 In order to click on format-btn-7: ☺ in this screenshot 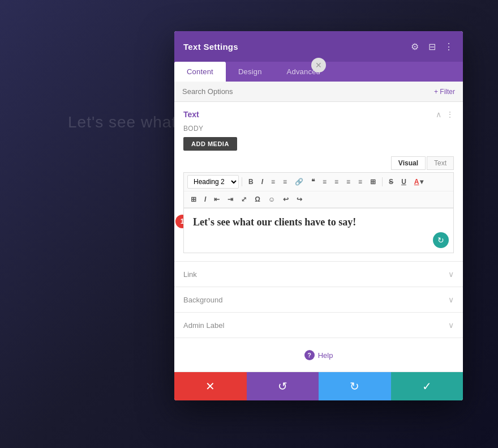, I will do `click(272, 199)`.